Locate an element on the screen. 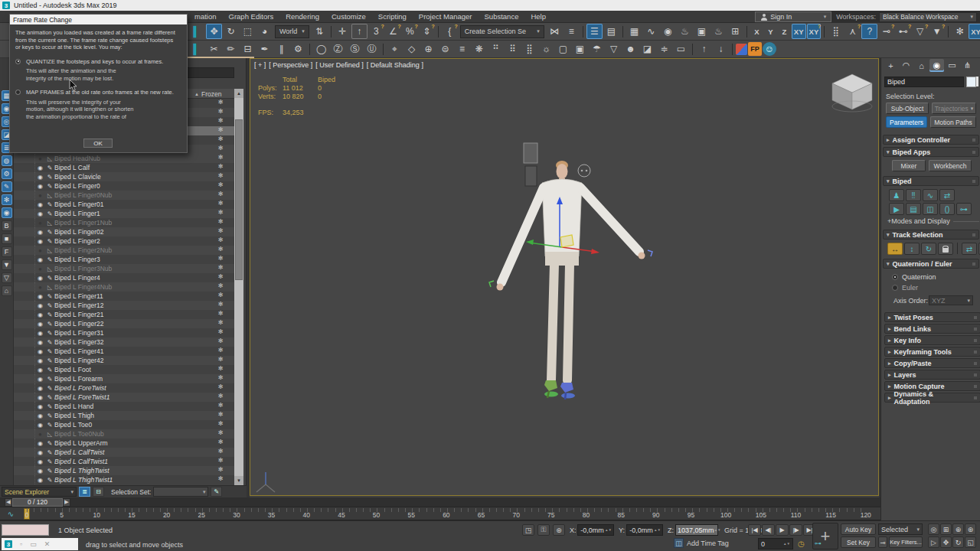 Image resolution: width=980 pixels, height=551 pixels. hatch-button: ∥ is located at coordinates (282, 49).